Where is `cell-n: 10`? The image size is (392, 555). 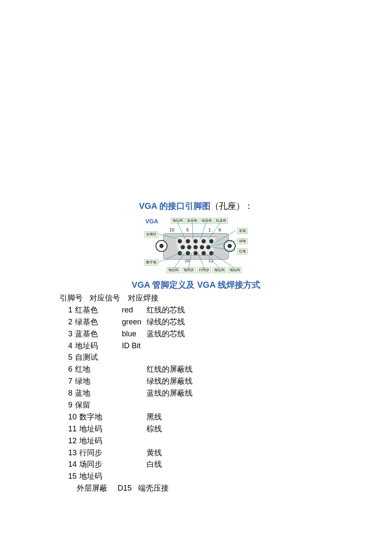
cell-n: 10 is located at coordinates (69, 417).